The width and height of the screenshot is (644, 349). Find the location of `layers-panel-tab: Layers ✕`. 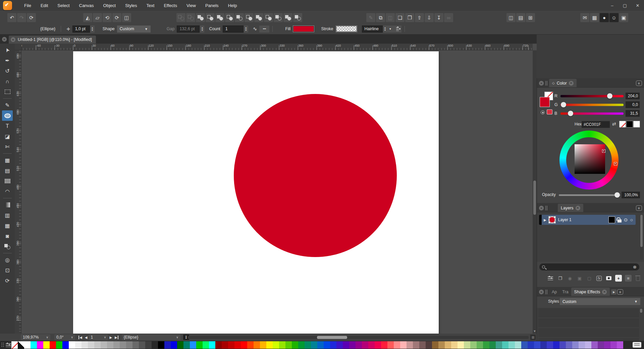

layers-panel-tab: Layers ✕ is located at coordinates (571, 208).